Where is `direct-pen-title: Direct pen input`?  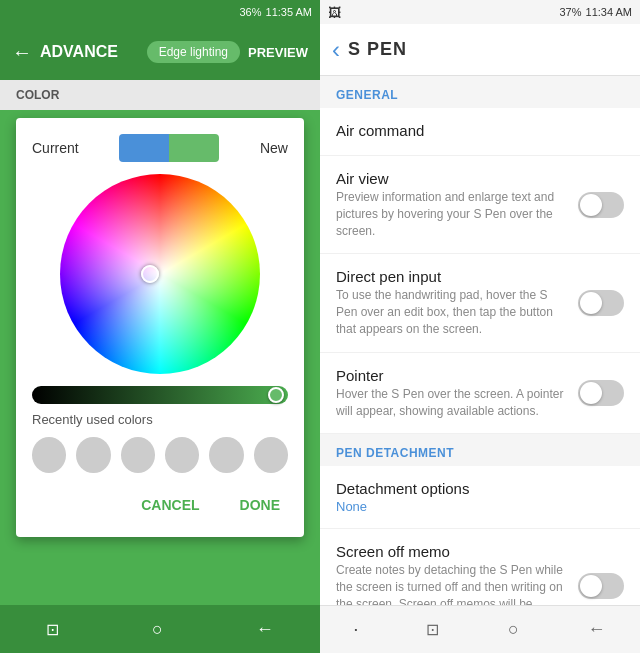
direct-pen-title: Direct pen input is located at coordinates (451, 276).